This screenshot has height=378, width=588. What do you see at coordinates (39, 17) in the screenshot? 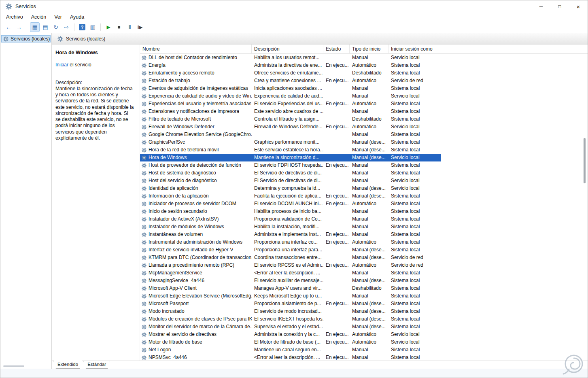
I see `menu-accion: Acción` at bounding box center [39, 17].